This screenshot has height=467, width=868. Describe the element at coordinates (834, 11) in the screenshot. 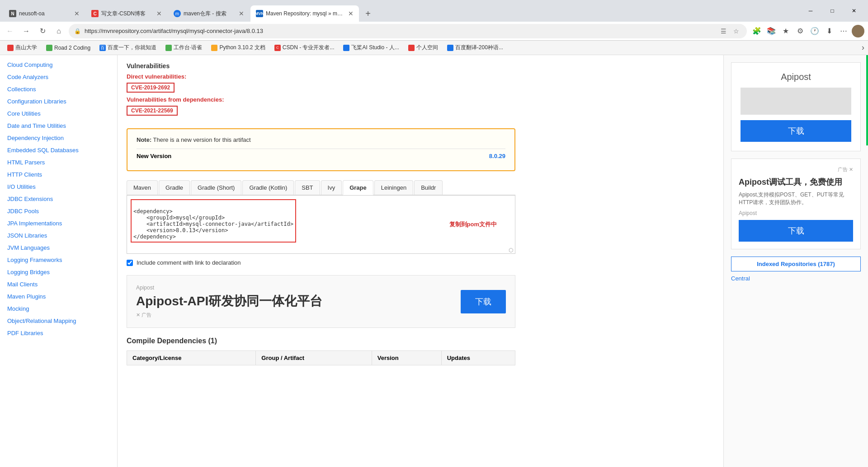

I see `window-controls: ─ □ ✕` at that location.